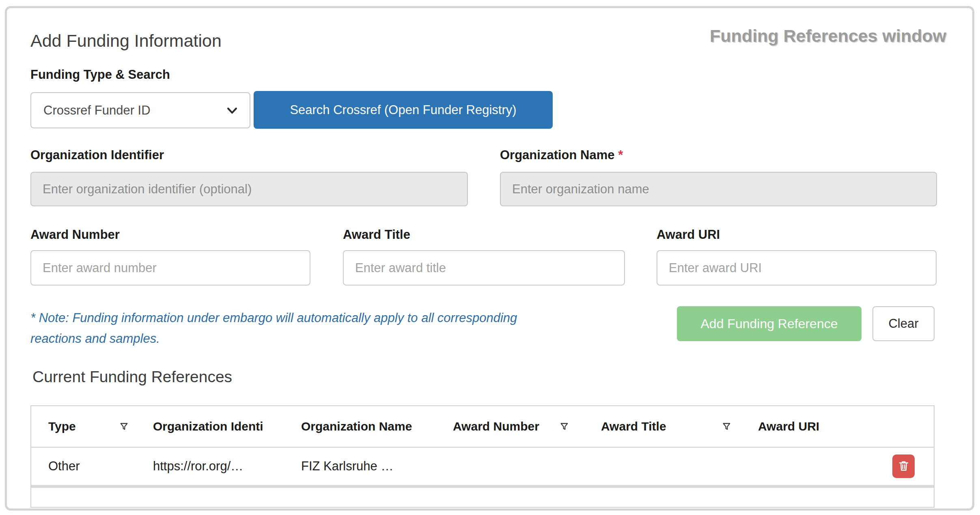  I want to click on award-title-input, so click(484, 268).